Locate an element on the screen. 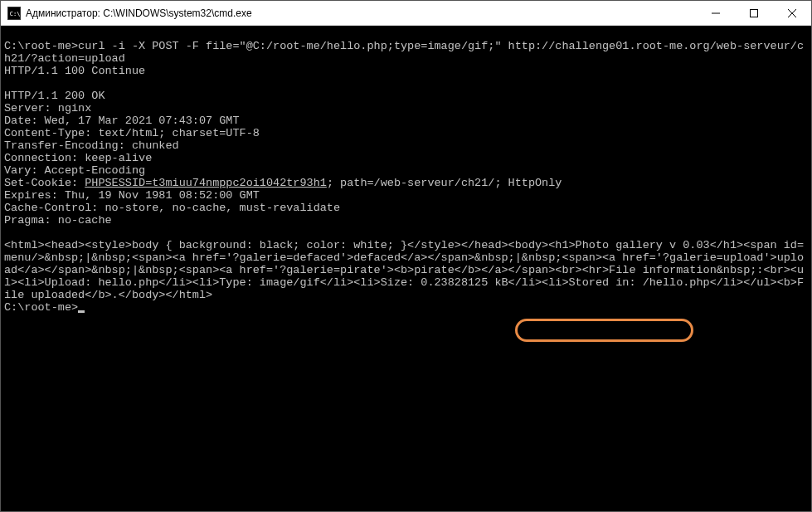 This screenshot has height=512, width=812. prompt: C:\root-me> is located at coordinates (41, 307).